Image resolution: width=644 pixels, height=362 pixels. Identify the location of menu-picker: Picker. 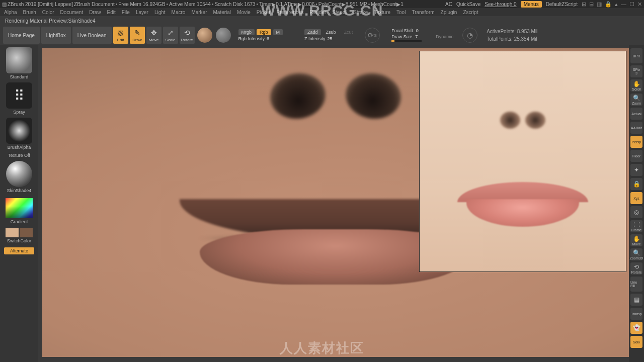
(264, 12).